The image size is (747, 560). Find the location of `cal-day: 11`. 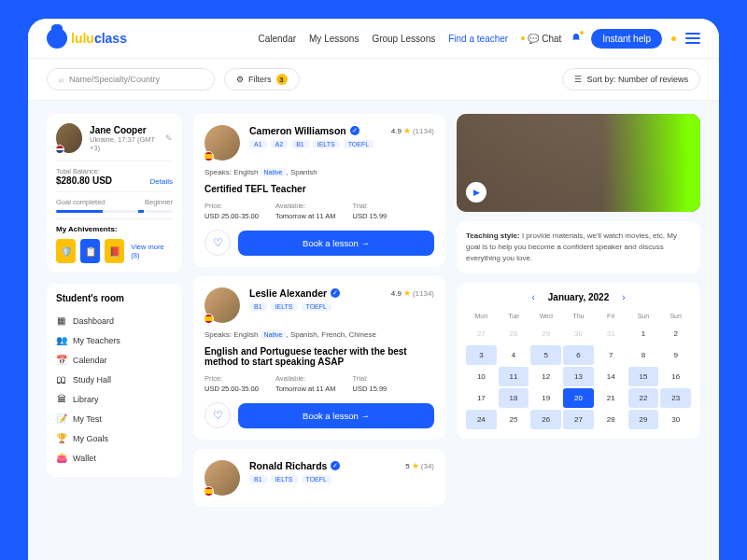

cal-day: 11 is located at coordinates (514, 377).